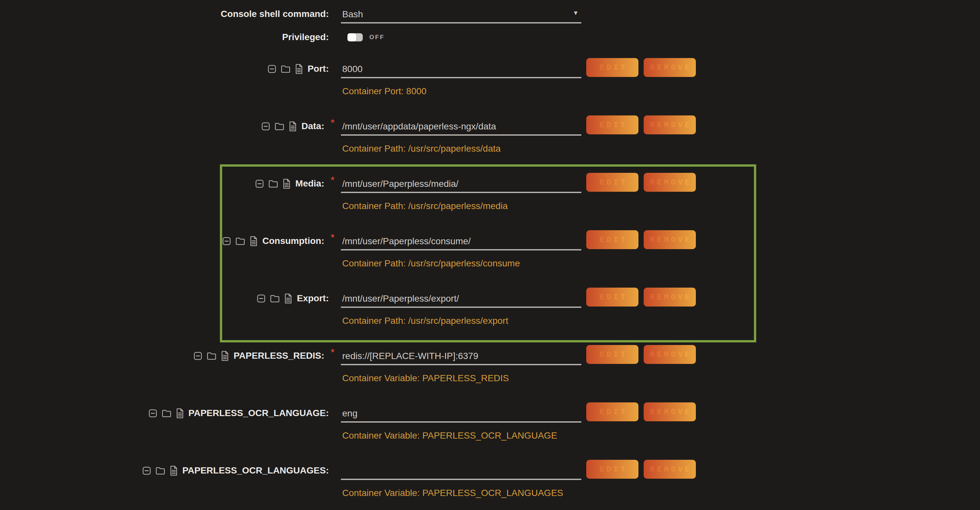  I want to click on field-row-port: Port: * 8000 Container Port: 8000 EDIT R…, so click(490, 77).